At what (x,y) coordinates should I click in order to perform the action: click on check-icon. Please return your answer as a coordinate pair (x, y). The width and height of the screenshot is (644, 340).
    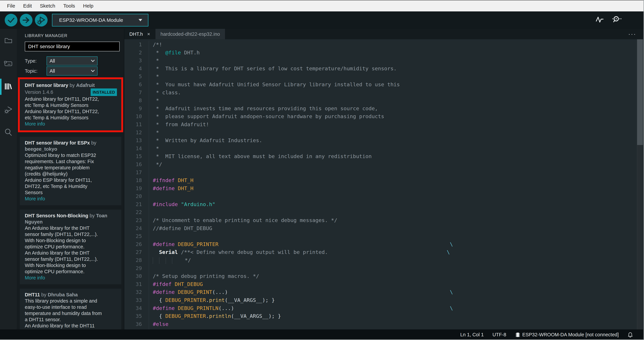
    Looking at the image, I should click on (11, 20).